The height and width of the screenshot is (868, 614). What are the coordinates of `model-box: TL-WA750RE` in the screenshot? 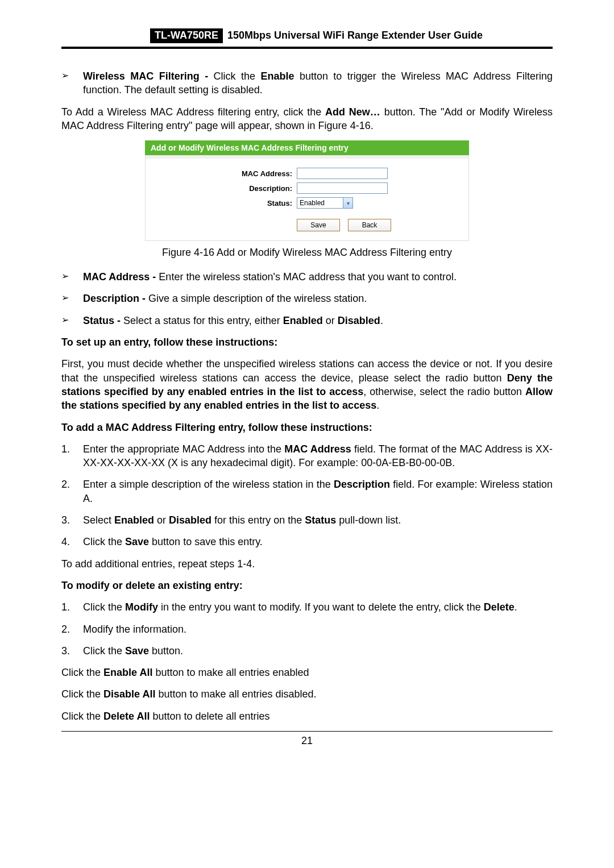 It's located at (186, 36).